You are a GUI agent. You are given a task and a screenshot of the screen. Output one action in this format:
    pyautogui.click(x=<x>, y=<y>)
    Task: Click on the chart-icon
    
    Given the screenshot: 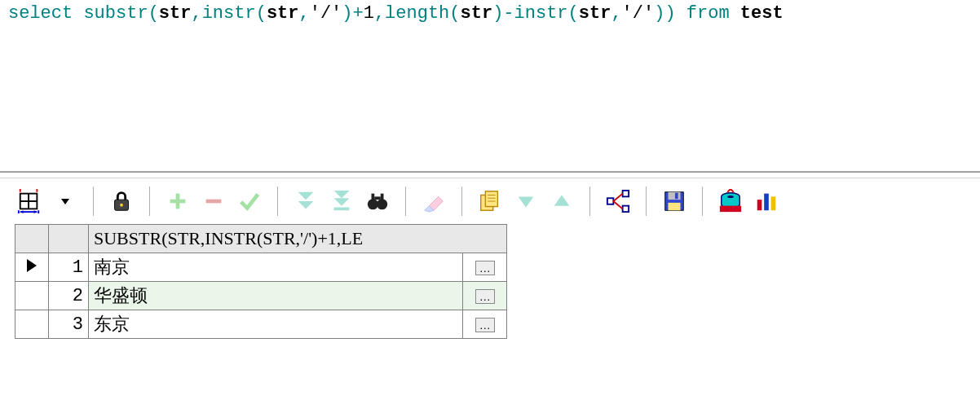 What is the action you would take?
    pyautogui.click(x=766, y=201)
    